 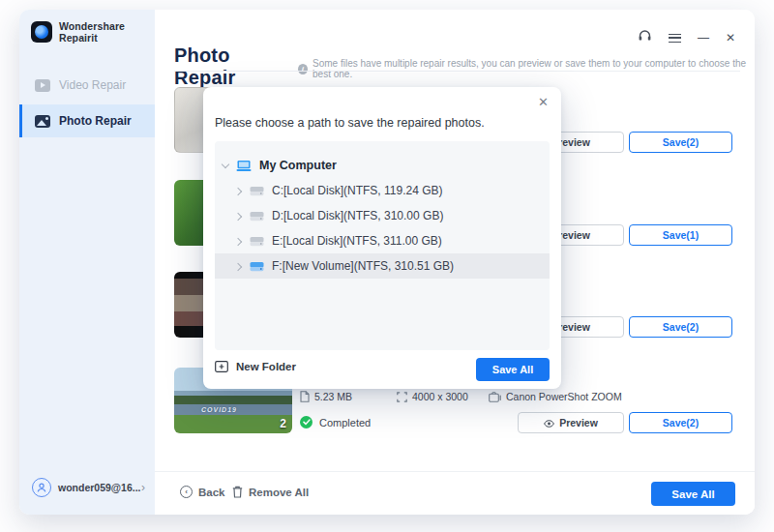 What do you see at coordinates (363, 266) in the screenshot?
I see `tree-node-label: F:[New Volume](NTFS, 310.51 GB)` at bounding box center [363, 266].